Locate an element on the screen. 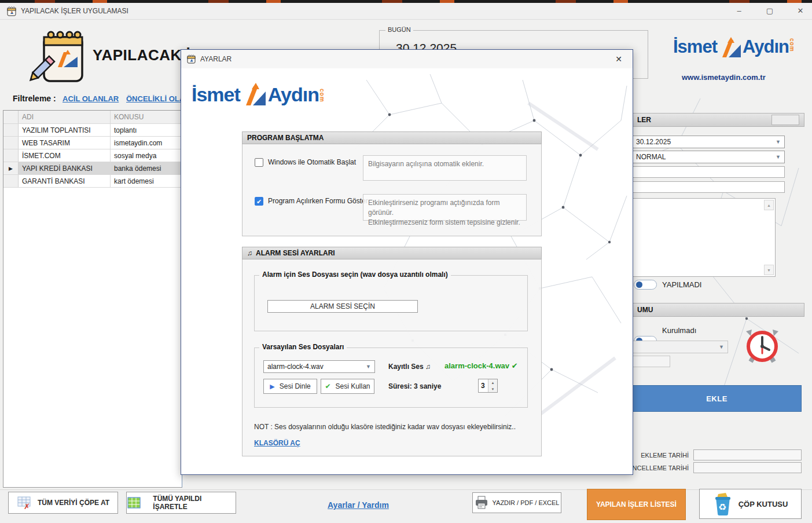  window-titlebar: YAPILACAK İŞLER UYGULAMASI – ▢ ✕ is located at coordinates (406, 12).